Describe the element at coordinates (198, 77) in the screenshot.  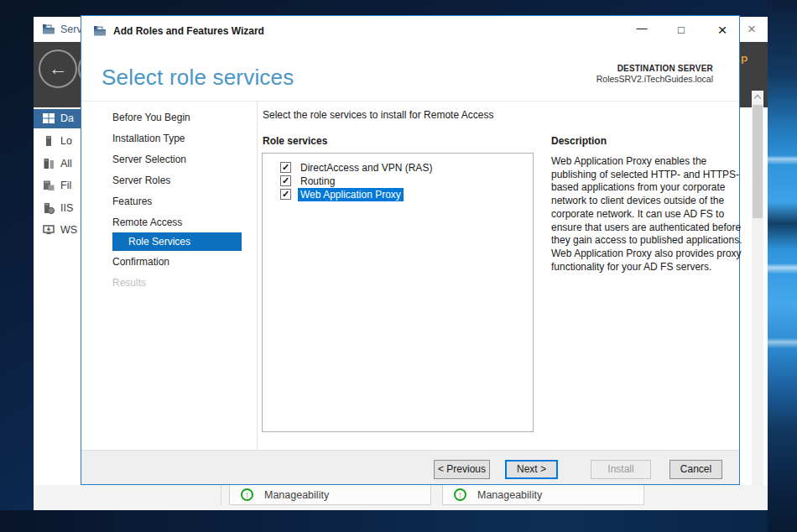
I see `page-title: Select role services` at that location.